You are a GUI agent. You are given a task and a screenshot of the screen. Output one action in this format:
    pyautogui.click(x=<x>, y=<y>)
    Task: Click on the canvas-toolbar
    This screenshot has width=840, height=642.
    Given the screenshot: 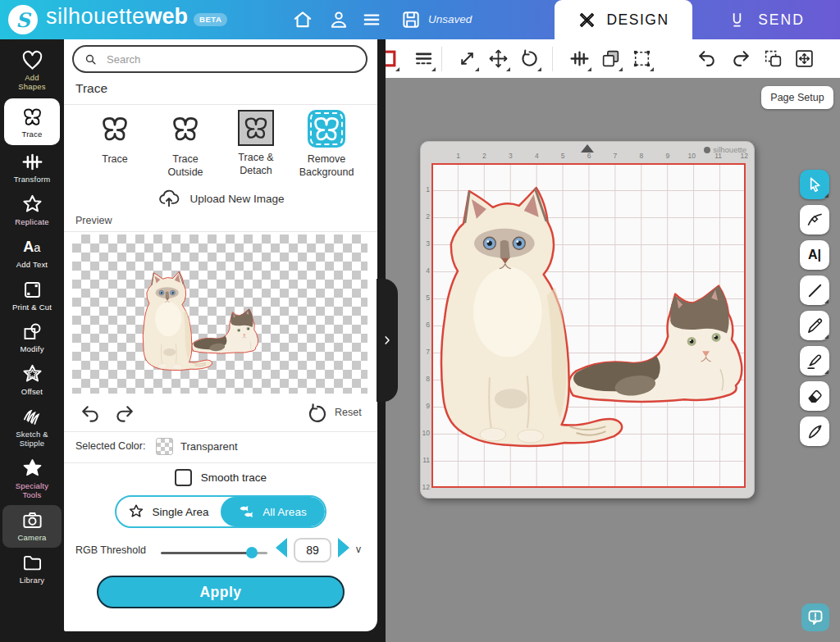 What is the action you would take?
    pyautogui.click(x=613, y=59)
    